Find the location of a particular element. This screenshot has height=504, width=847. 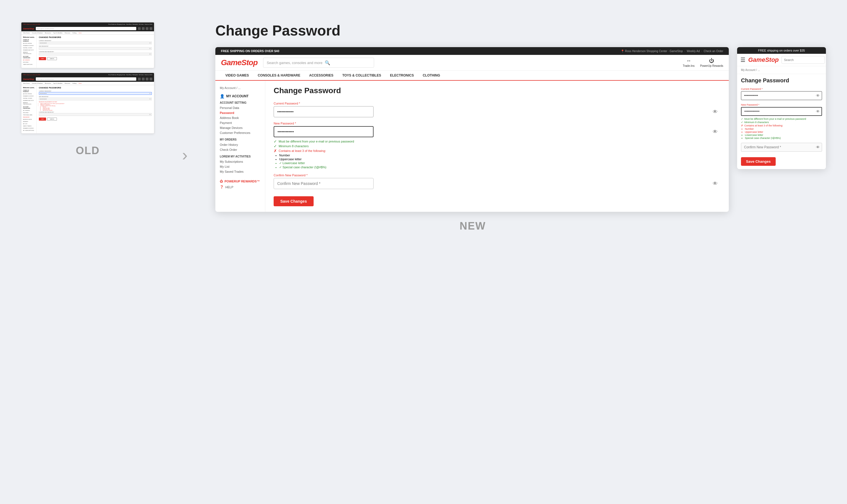

old-search-1: Search games, consoles and more is located at coordinates (86, 29).